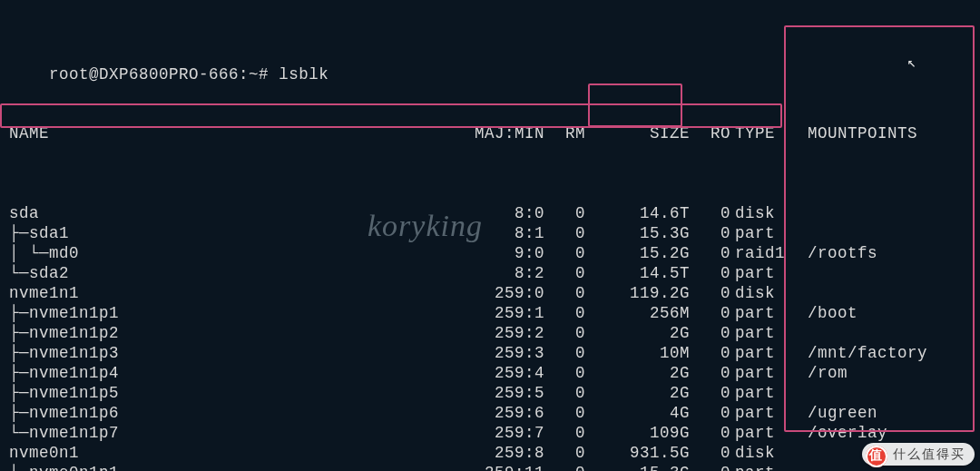  What do you see at coordinates (894, 374) in the screenshot?
I see `mountpoint-value: /rom` at bounding box center [894, 374].